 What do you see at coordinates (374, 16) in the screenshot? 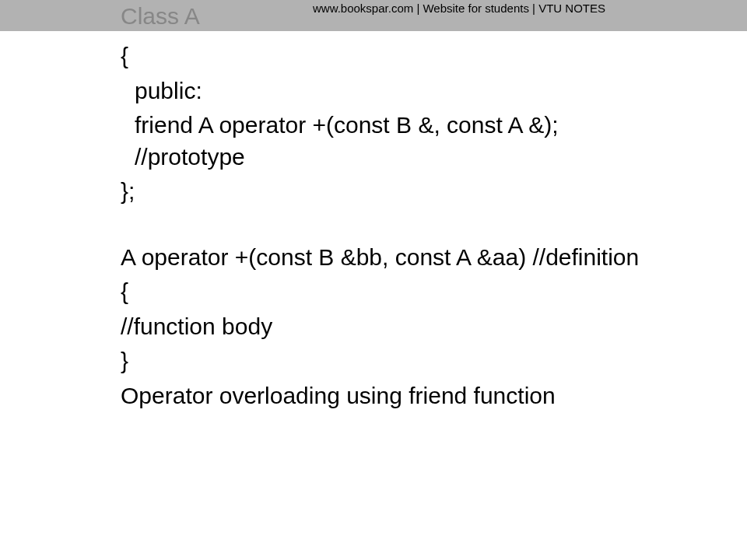
I see `header-bar: Class A www.bookspar.com | Website for s…` at bounding box center [374, 16].